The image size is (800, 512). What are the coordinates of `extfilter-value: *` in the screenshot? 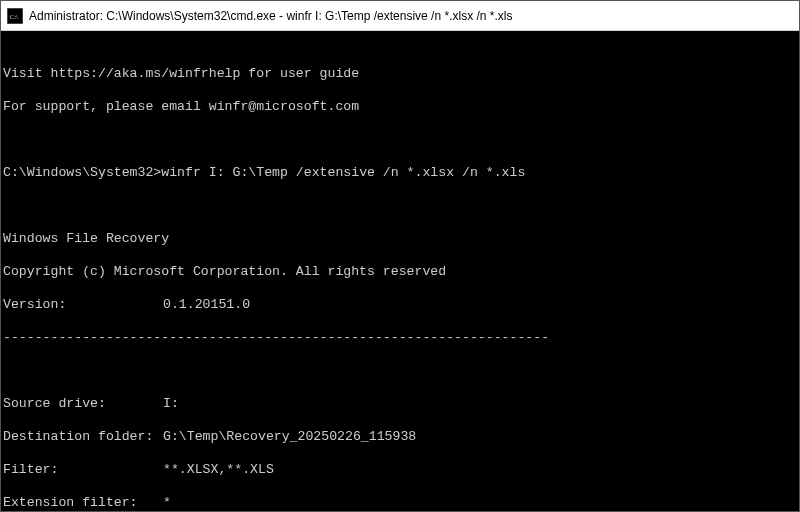 It's located at (167, 502).